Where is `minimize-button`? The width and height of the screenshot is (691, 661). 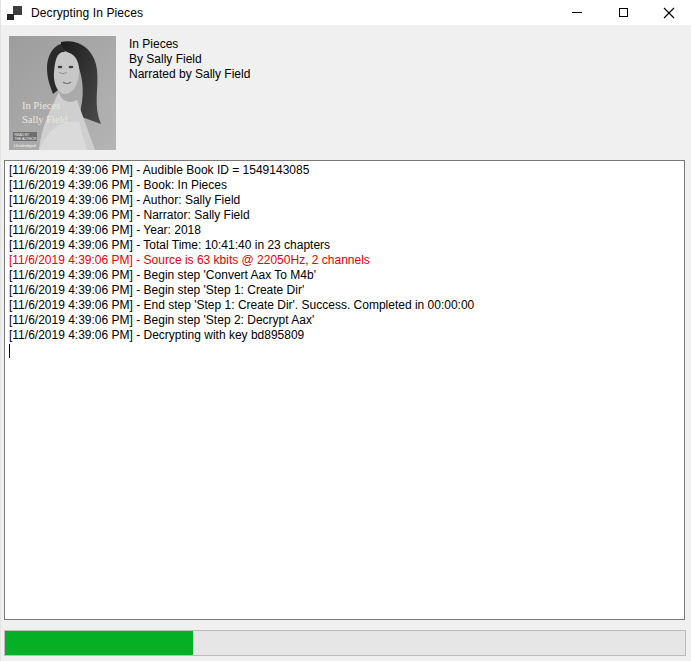 minimize-button is located at coordinates (577, 12).